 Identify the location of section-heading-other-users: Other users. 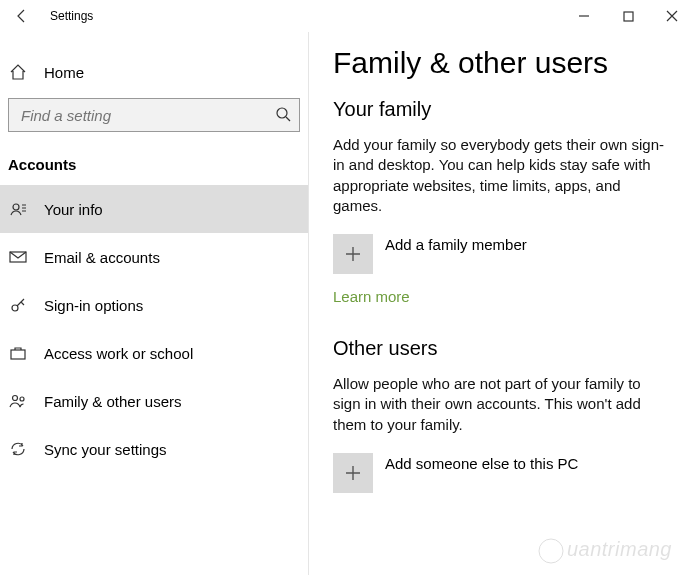
(502, 348).